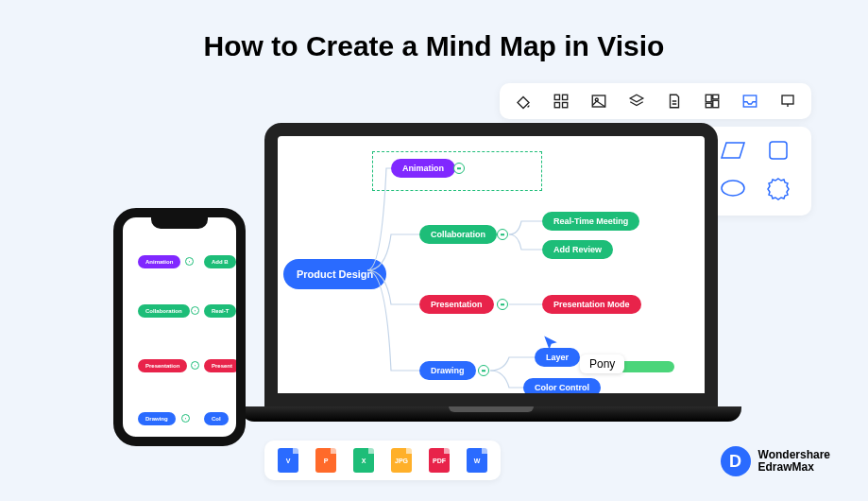  Describe the element at coordinates (401, 460) in the screenshot. I see `file-jpg-icon: JPG` at that location.